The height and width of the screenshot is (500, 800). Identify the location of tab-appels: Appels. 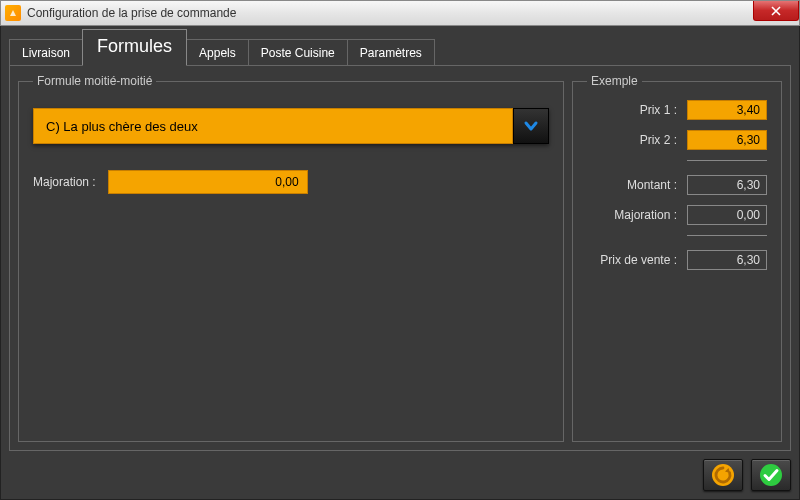
(218, 52).